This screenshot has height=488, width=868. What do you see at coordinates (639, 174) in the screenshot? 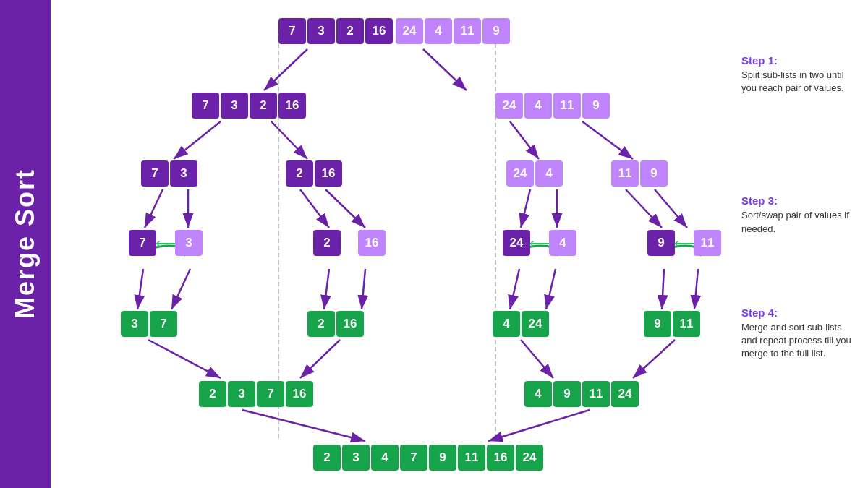
I see `level2-rr: 11 9` at bounding box center [639, 174].